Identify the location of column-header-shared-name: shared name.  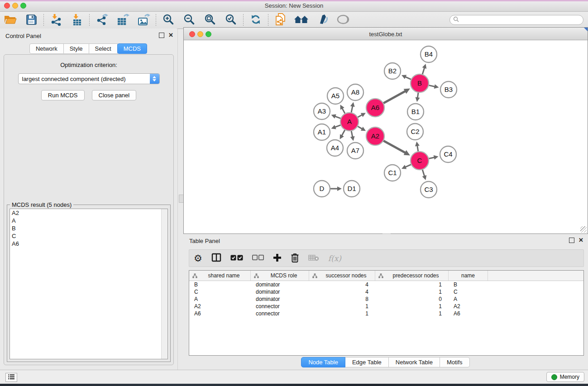
(220, 276).